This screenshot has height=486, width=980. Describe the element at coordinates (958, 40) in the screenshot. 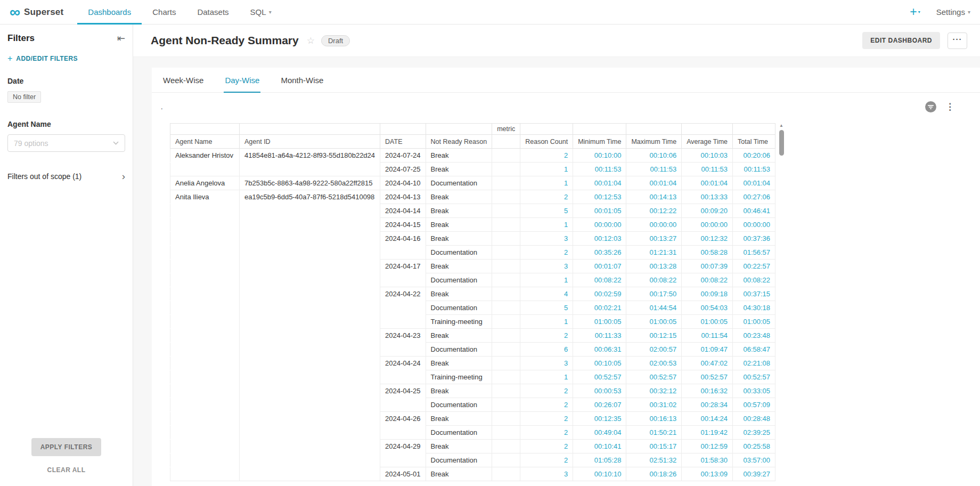

I see `more-options-button: ···` at that location.